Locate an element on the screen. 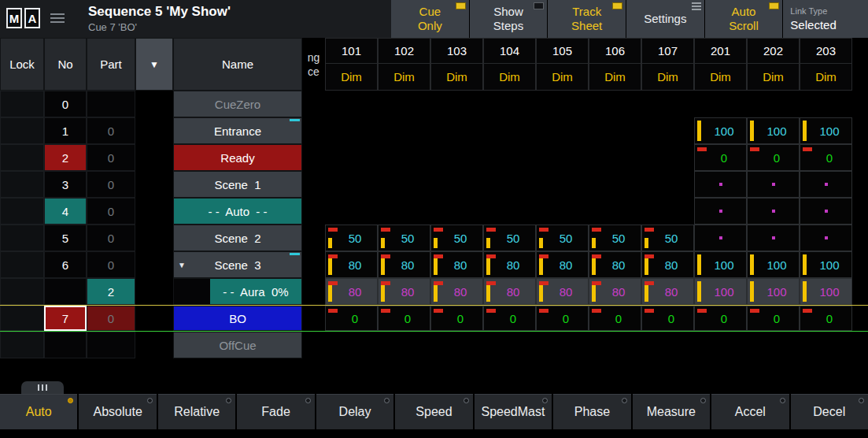  fixture-column-header-104: 104Dim is located at coordinates (510, 65).